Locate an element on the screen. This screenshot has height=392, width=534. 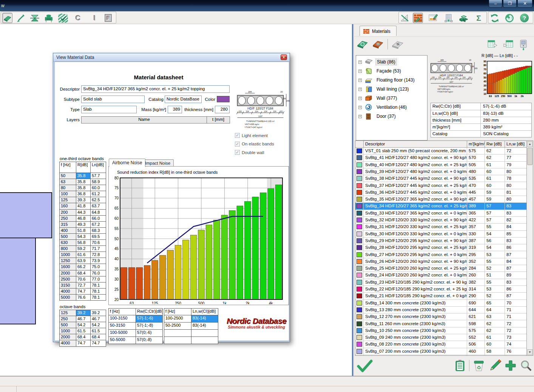
hatch-check-tool is located at coordinates (63, 18).